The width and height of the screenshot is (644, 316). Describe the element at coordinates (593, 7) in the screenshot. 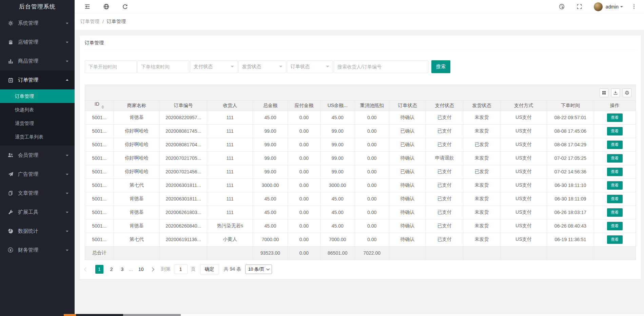

I see `topbar-right: admin` at that location.